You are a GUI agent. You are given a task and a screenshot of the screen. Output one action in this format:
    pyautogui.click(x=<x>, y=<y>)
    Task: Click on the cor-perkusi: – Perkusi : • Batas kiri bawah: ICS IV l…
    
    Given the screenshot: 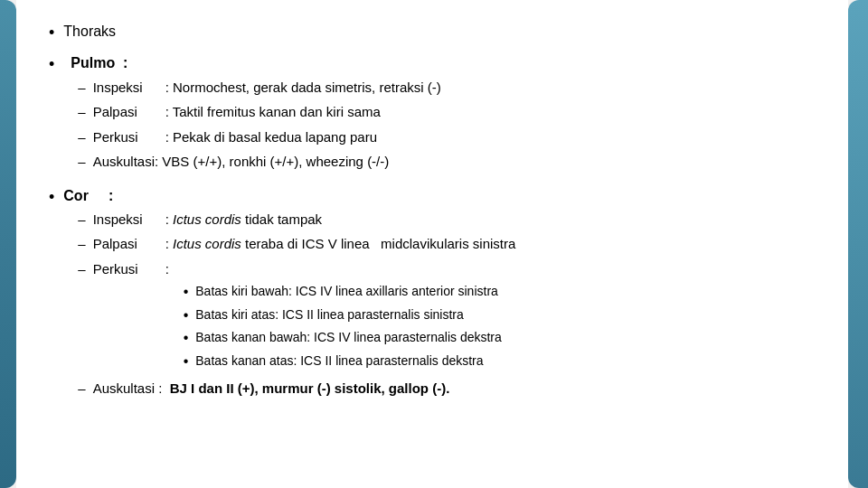 What is the action you would take?
    pyautogui.click(x=297, y=316)
    